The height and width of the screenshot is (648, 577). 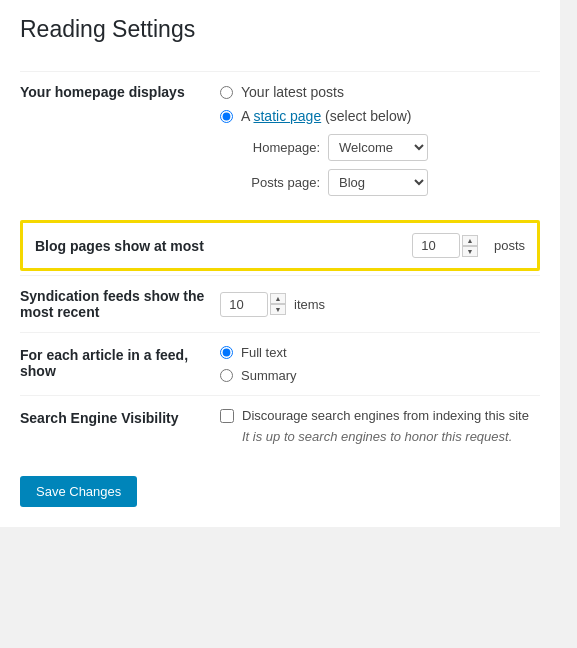 What do you see at coordinates (280, 364) in the screenshot?
I see `feed-article-row: For each article in a feed, show Full te…` at bounding box center [280, 364].